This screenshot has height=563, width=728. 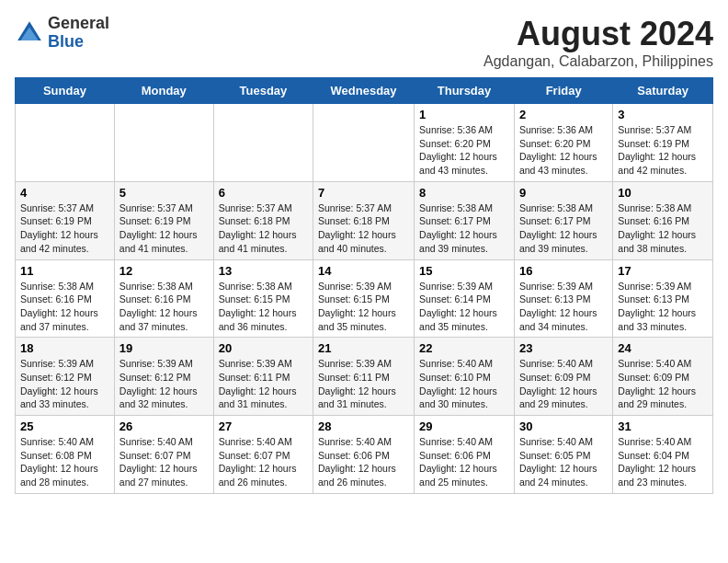 What do you see at coordinates (364, 91) in the screenshot?
I see `weekday-header-wednesday: Wednesday` at bounding box center [364, 91].